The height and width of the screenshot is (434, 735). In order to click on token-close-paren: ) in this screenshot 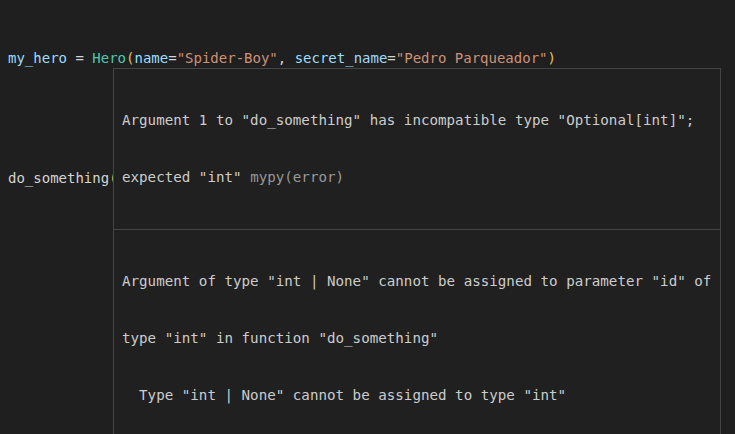, I will do `click(552, 58)`.